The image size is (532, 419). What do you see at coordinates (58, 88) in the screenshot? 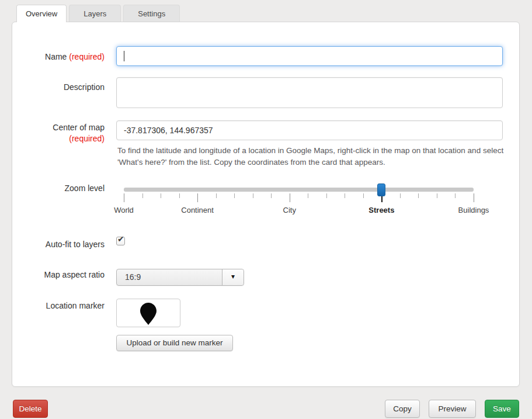
I see `description-label: Description` at bounding box center [58, 88].